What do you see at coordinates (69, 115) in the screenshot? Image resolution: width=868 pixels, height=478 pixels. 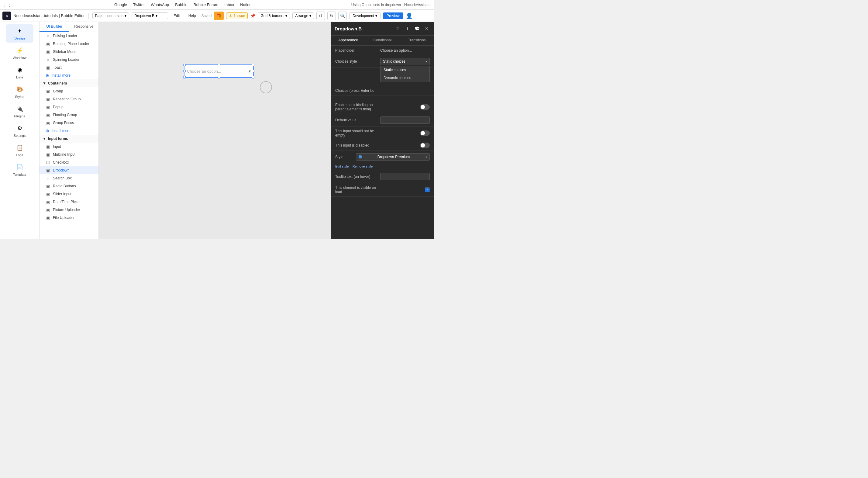 I see `panel-item-floating-group: ▣ Floating Group` at bounding box center [69, 115].